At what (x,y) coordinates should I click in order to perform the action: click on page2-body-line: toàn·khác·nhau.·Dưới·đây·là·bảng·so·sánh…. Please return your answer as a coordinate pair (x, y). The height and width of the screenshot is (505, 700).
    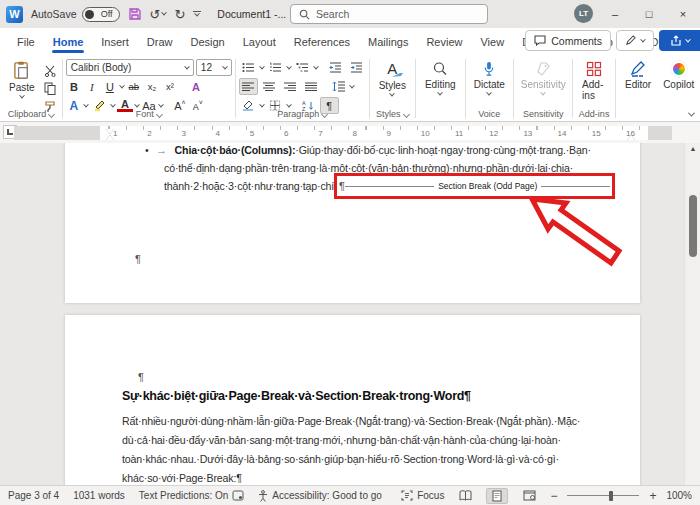
    Looking at the image, I should click on (340, 459).